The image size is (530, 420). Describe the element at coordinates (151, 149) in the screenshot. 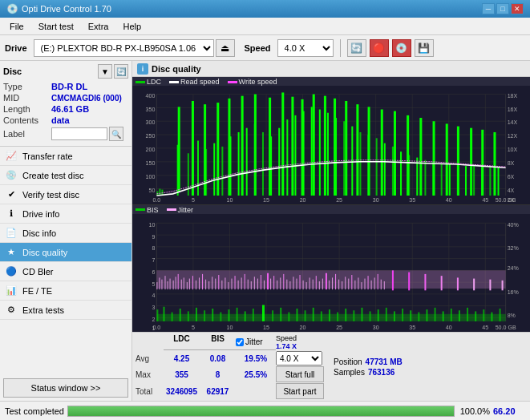

I see `svg-text: 200` at that location.